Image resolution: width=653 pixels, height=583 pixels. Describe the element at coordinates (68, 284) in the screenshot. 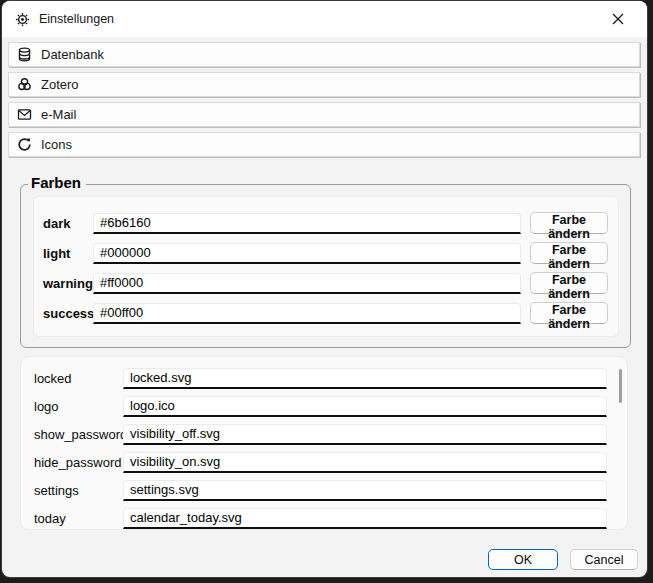

I see `color-label: warning` at that location.